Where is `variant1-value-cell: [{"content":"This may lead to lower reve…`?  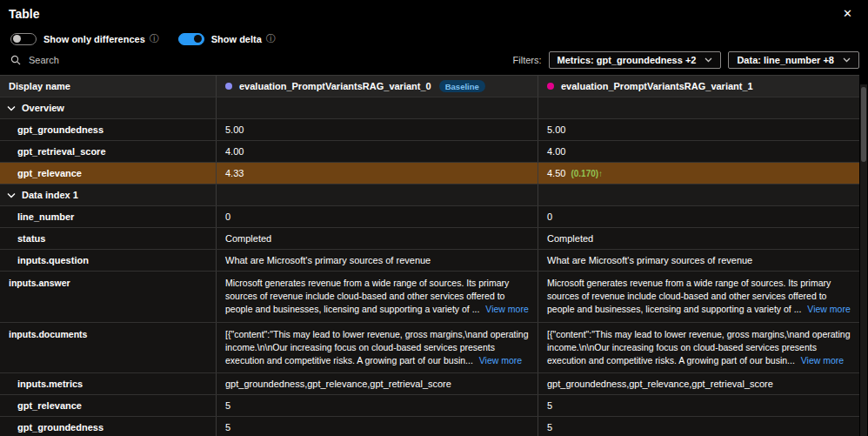 variant1-value-cell: [{"content":"This may lead to lower reve… is located at coordinates (698, 348).